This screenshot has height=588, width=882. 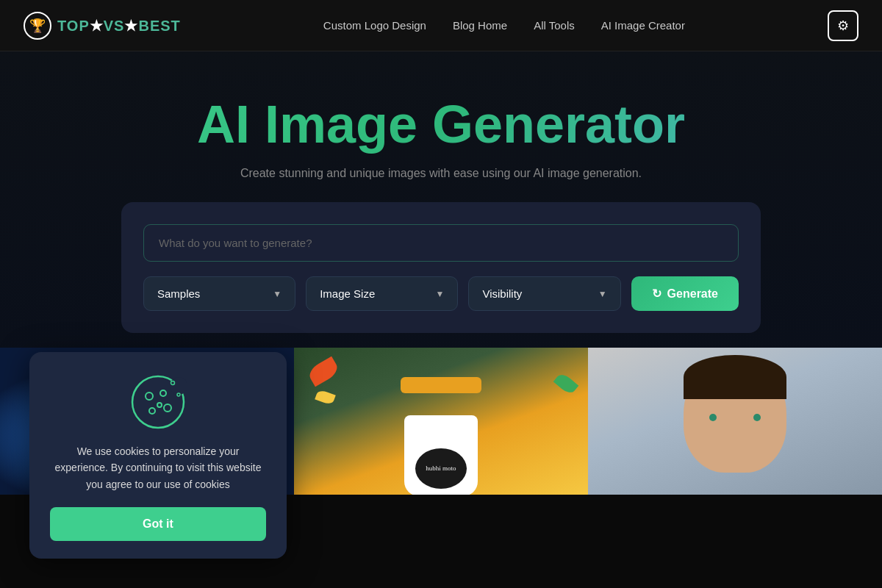 What do you see at coordinates (375, 25) in the screenshot?
I see `nav-custom-logo: Custom Logo Design` at bounding box center [375, 25].